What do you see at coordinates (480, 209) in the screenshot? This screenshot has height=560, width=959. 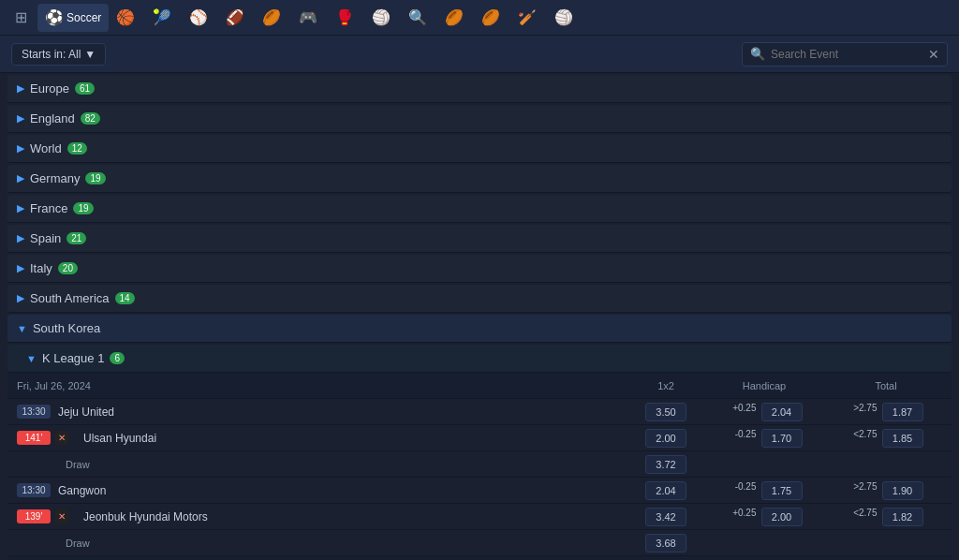 I see `category-france: ▶ France 19` at bounding box center [480, 209].